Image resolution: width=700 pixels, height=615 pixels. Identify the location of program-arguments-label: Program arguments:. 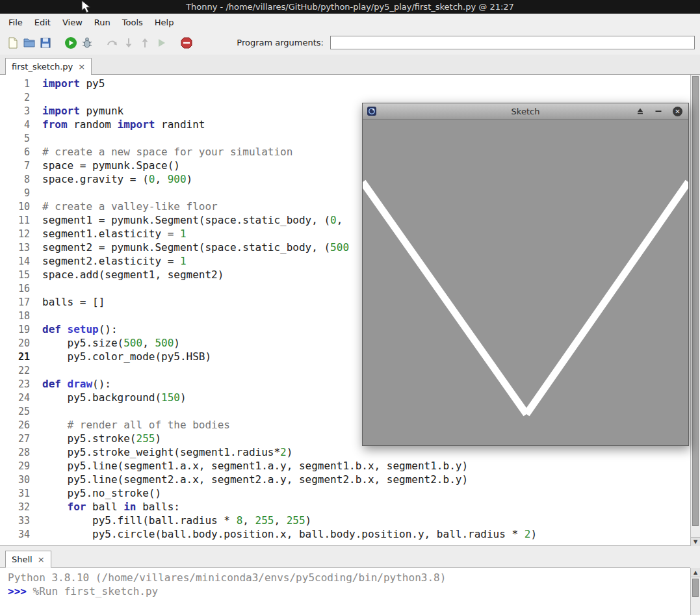
(280, 43).